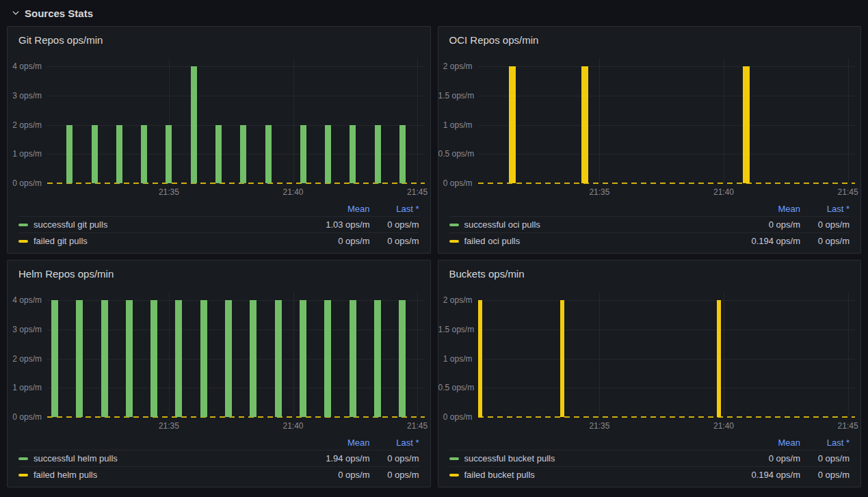 The height and width of the screenshot is (497, 868). I want to click on legend-series-toggle: successful helm pulls, so click(157, 458).